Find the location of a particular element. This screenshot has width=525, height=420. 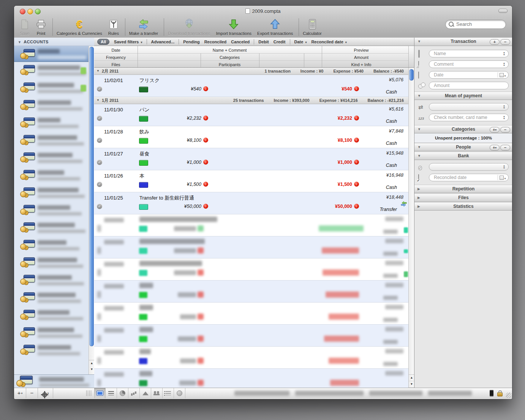

filter-credit: Credit is located at coordinates (280, 42).